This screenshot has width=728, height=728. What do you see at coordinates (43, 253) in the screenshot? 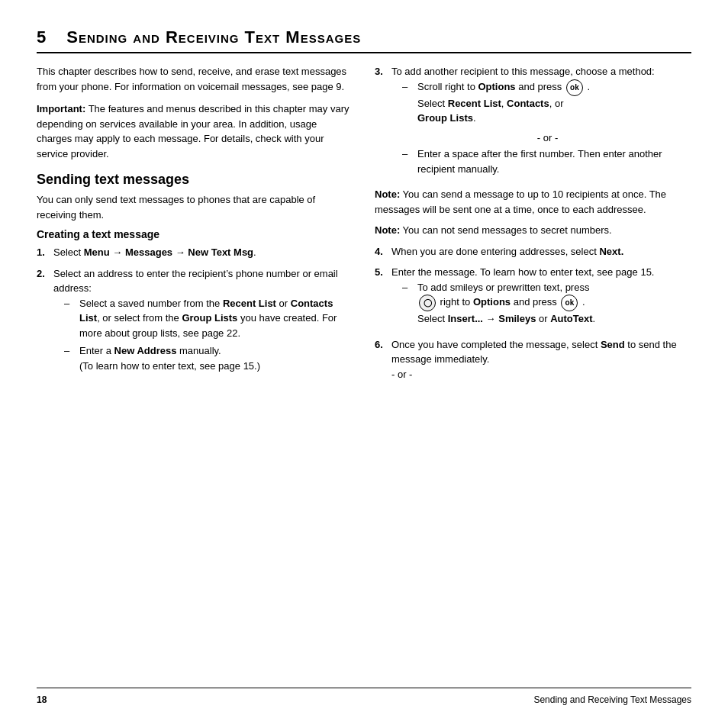
I see `step-1-num: 1.` at bounding box center [43, 253].